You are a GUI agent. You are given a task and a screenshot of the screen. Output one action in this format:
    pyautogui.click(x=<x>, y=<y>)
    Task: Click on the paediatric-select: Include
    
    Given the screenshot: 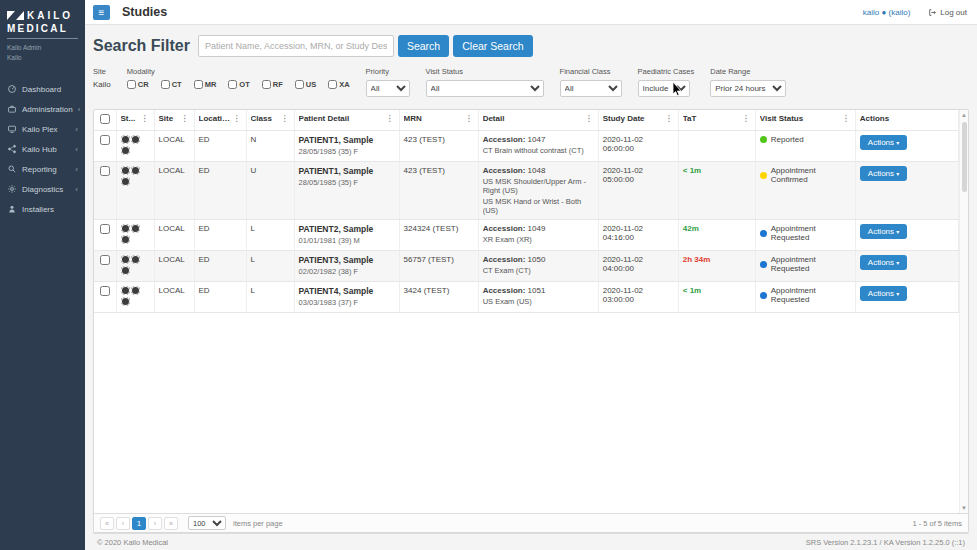 What is the action you would take?
    pyautogui.click(x=664, y=88)
    